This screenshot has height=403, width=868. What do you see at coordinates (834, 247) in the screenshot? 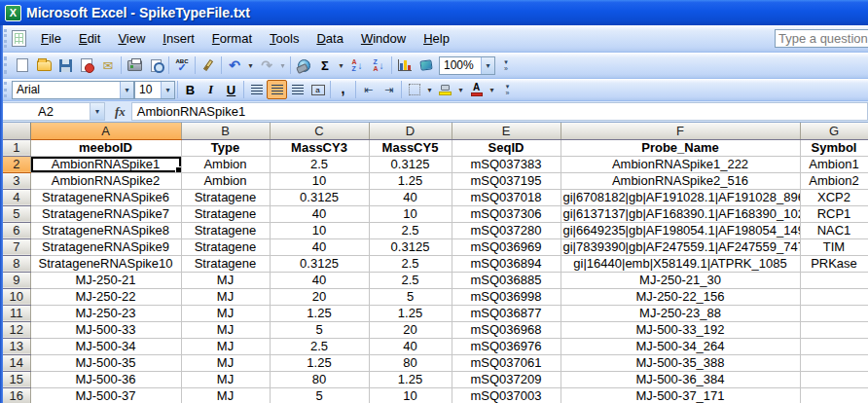
I see `cell: TIM` at bounding box center [834, 247].